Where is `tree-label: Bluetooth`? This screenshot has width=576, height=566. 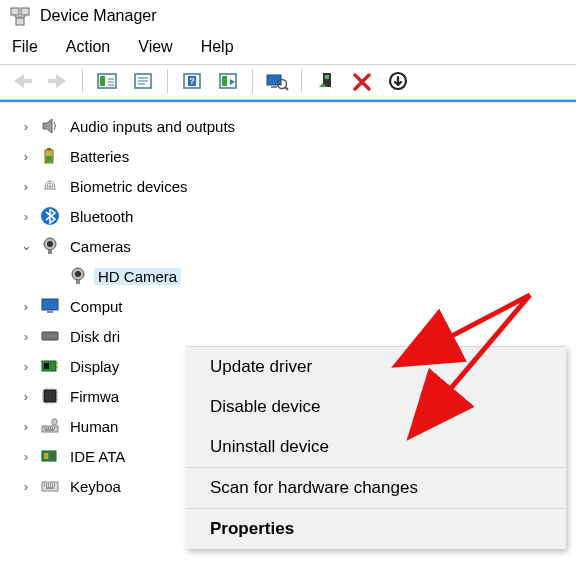 tree-label: Bluetooth is located at coordinates (102, 216).